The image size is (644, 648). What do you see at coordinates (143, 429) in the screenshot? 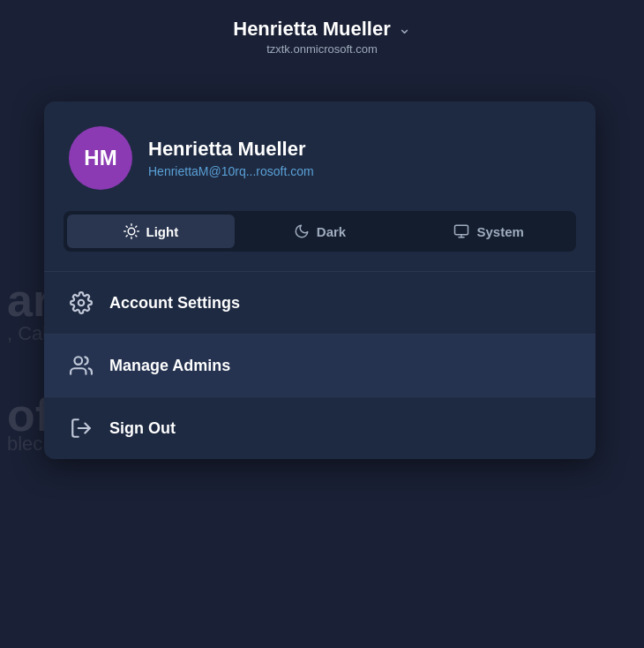
I see `sign-out-label: Sign Out` at bounding box center [143, 429].